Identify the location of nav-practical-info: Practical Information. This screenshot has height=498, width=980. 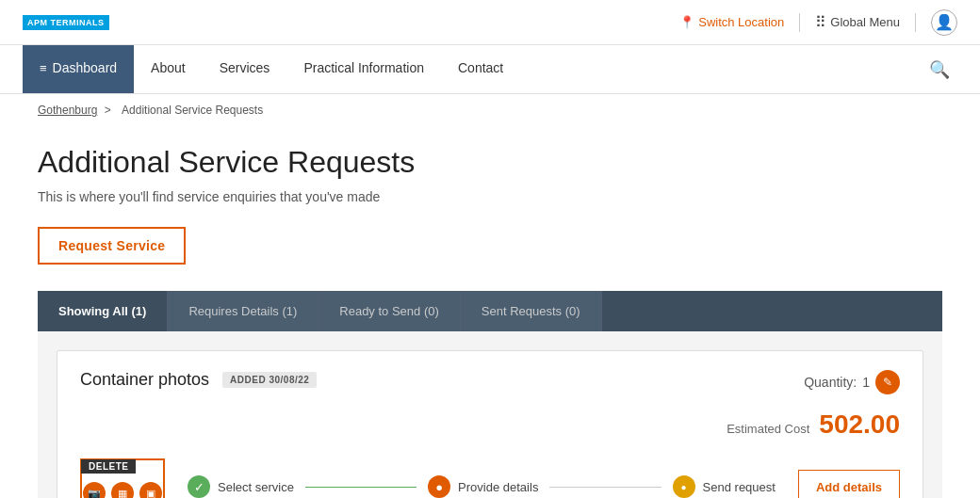
(364, 70).